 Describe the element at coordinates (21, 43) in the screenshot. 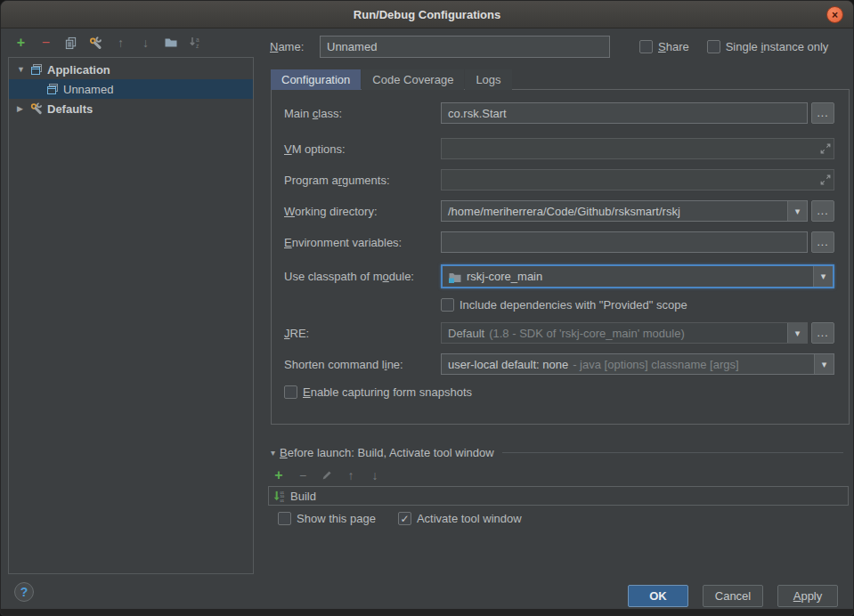

I see `add-configuration-button: +` at that location.